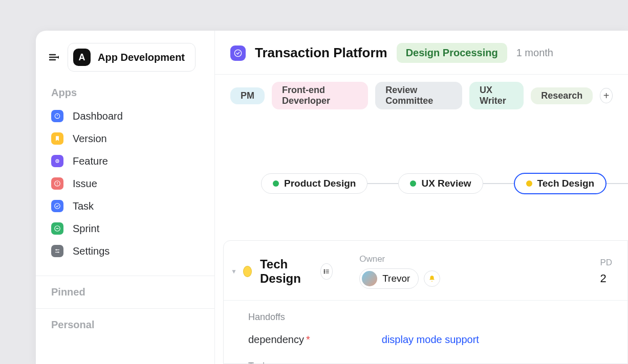 The image size is (628, 364). Describe the element at coordinates (422, 53) in the screenshot. I see `page-header: Transaction Platform Design Processing 1…` at that location.